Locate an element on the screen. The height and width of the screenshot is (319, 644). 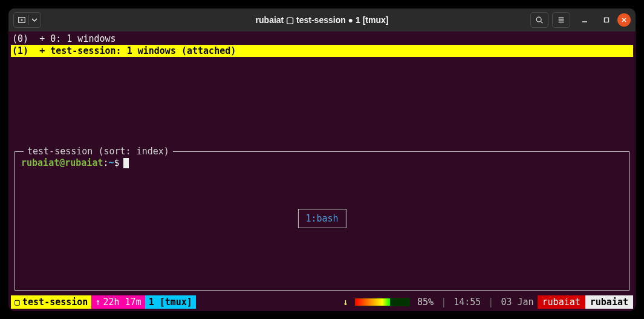
prompt-cwd: ~ is located at coordinates (111, 163).